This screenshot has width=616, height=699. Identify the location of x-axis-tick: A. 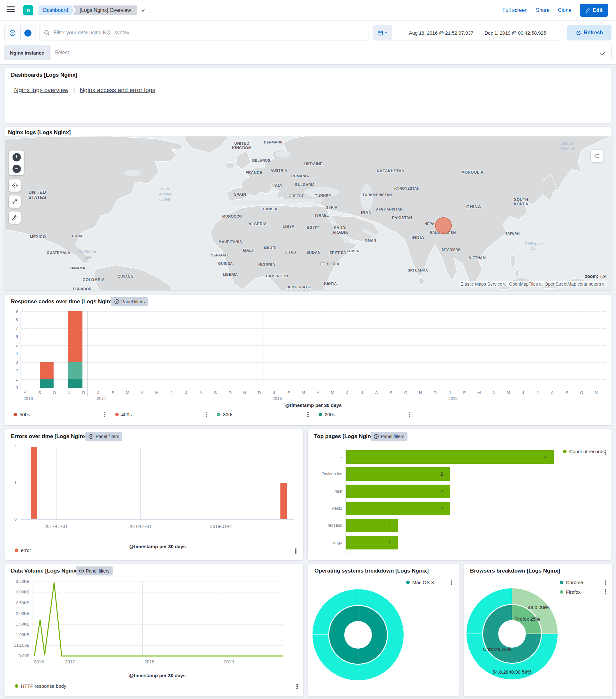
(377, 393).